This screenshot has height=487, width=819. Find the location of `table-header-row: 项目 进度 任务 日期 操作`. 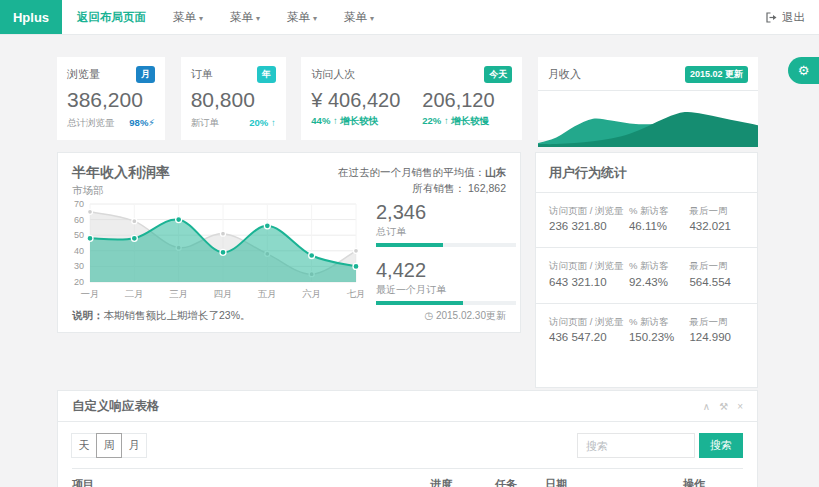

table-header-row: 项目 进度 任务 日期 操作 is located at coordinates (408, 478).